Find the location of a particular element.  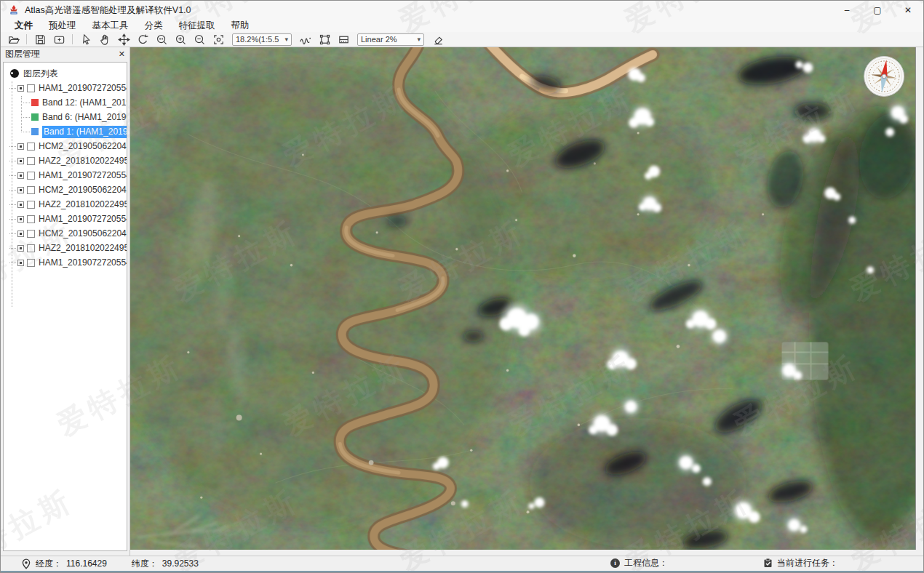

clear-stretch-button is located at coordinates (438, 39).